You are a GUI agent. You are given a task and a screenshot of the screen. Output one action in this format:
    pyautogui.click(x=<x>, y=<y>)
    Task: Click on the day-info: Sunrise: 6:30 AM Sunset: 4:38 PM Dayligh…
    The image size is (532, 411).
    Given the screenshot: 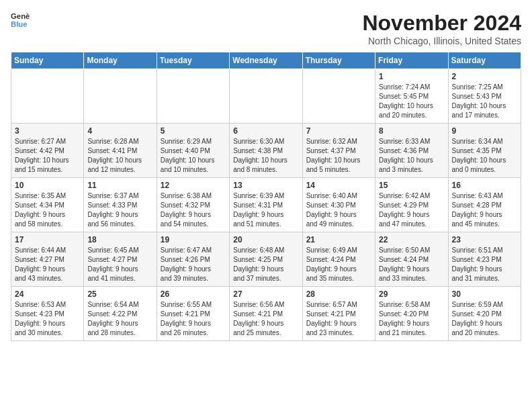 What is the action you would take?
    pyautogui.click(x=266, y=156)
    